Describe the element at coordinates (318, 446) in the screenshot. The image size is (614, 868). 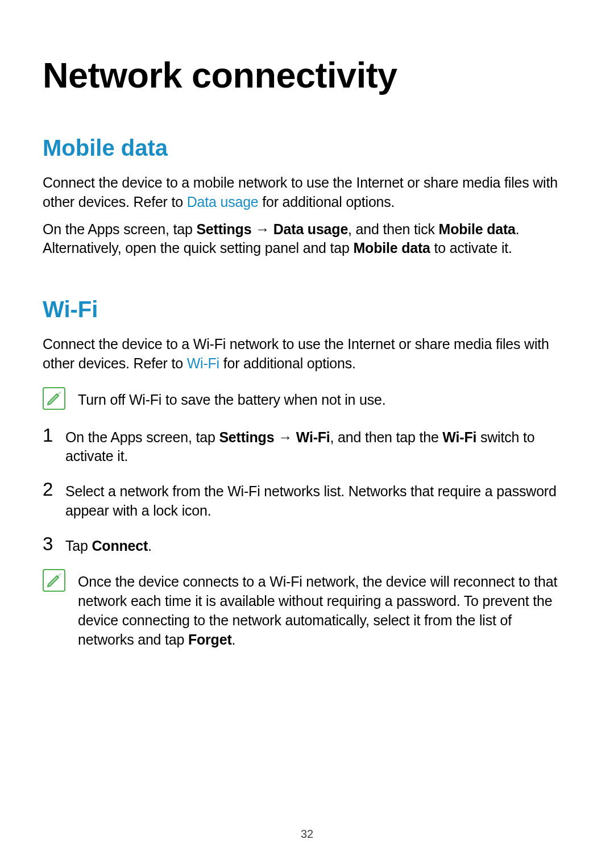
I see `step-body: On the Apps screen, tap Settings → Wi-Fi…` at that location.